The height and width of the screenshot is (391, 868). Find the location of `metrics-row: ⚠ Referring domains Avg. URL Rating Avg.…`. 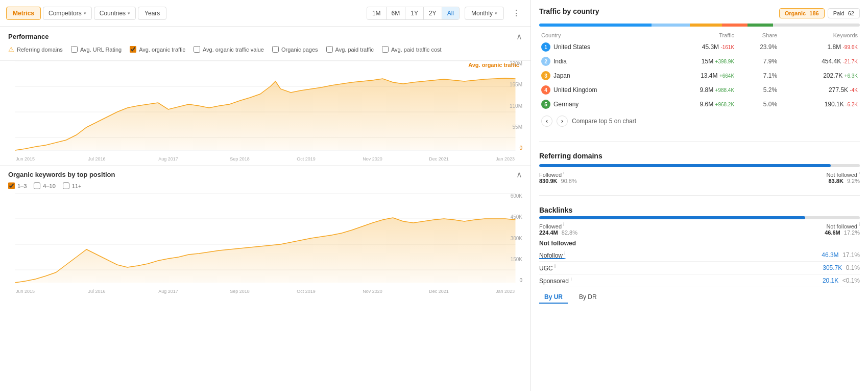

metrics-row: ⚠ Referring domains Avg. URL Rating Avg.… is located at coordinates (266, 49).